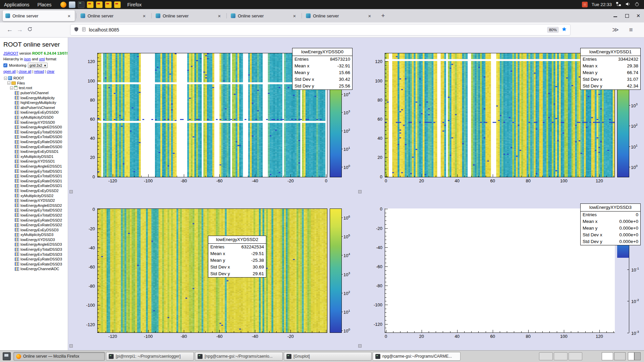 This screenshot has height=362, width=644. I want to click on tree-item: absPulserVsChannel, so click(36, 108).